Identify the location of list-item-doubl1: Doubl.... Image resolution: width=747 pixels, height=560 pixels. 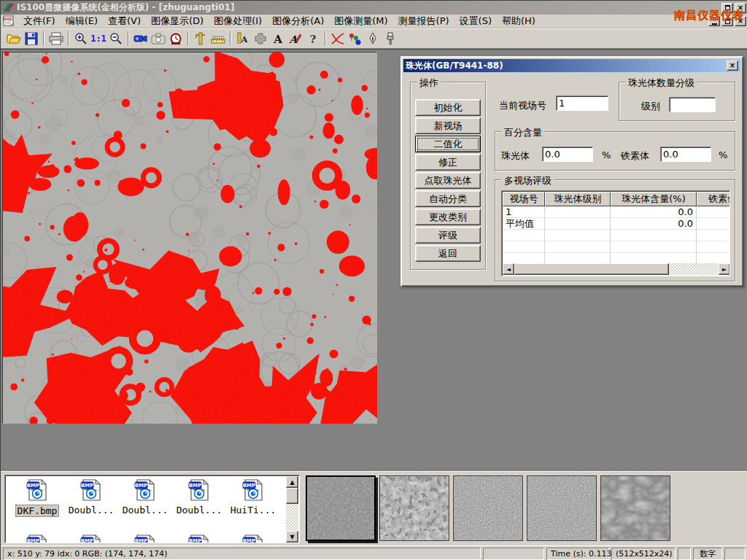
(91, 497).